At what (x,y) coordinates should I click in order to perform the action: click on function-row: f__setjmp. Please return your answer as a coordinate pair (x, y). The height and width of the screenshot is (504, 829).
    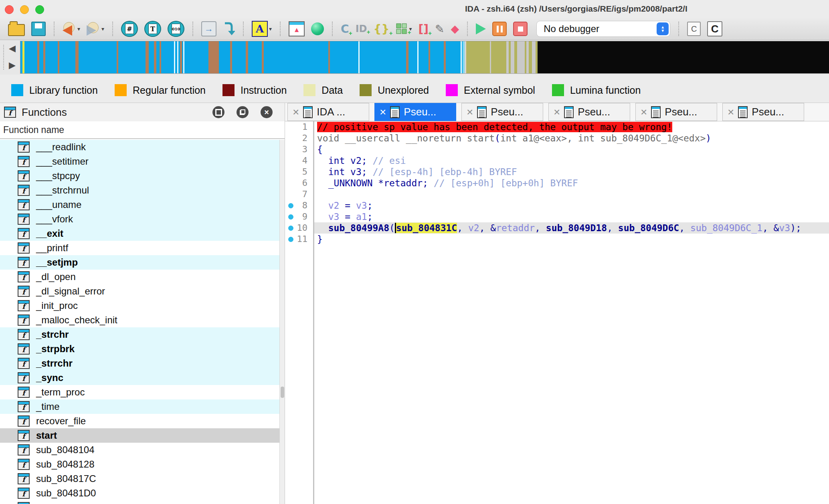
    Looking at the image, I should click on (140, 262).